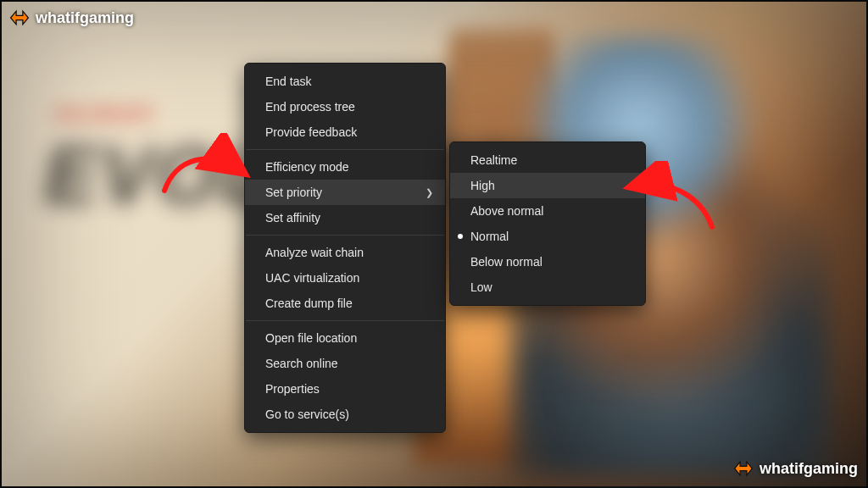  I want to click on set-priority-submenu: RealtimeHighAbove normalNormalBelow norm…, so click(548, 224).